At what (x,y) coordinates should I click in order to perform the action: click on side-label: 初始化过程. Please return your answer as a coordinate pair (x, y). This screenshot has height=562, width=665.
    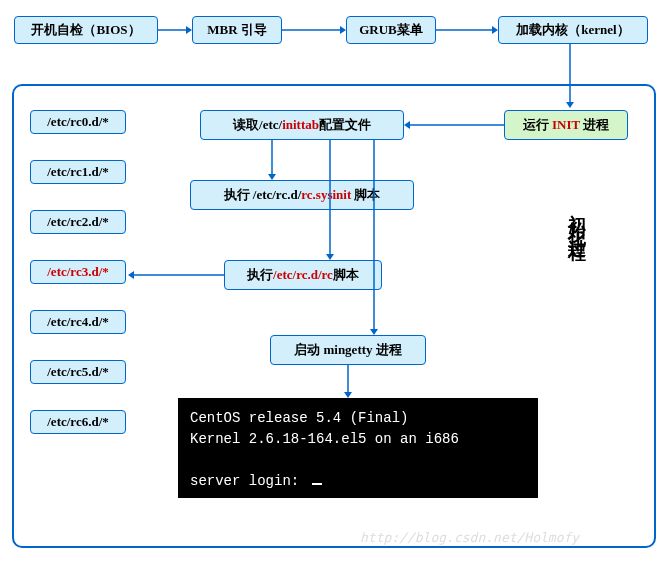
    Looking at the image, I should click on (577, 220).